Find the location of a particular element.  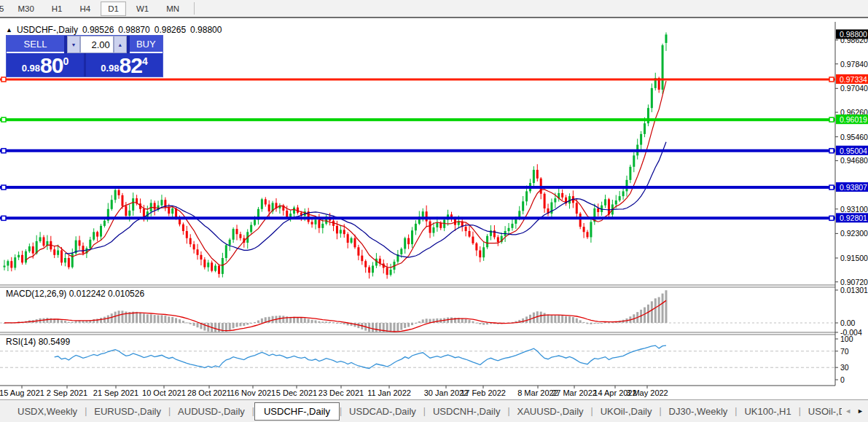

tab-eurusd-daily: EURUSD-,Daily is located at coordinates (128, 411).